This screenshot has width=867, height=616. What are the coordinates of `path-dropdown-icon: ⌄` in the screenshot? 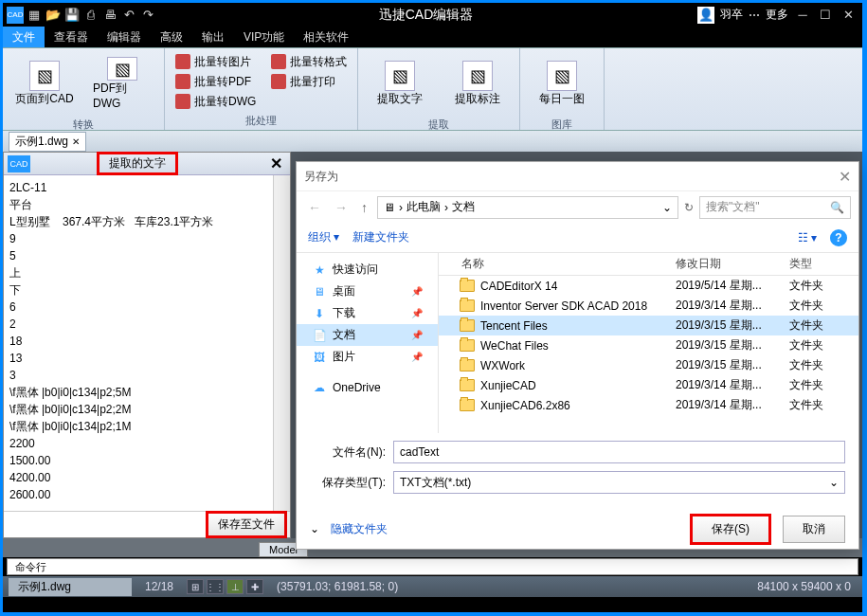 It's located at (667, 208).